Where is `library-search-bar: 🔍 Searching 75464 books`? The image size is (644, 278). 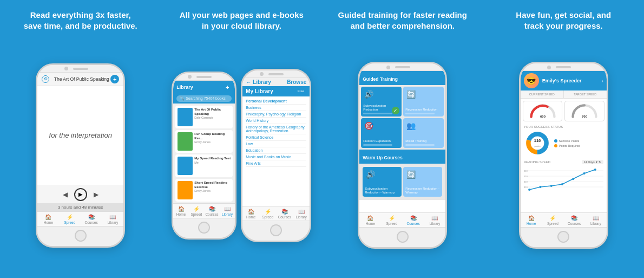
library-search-bar: 🔍 Searching 75464 books is located at coordinates (204, 99).